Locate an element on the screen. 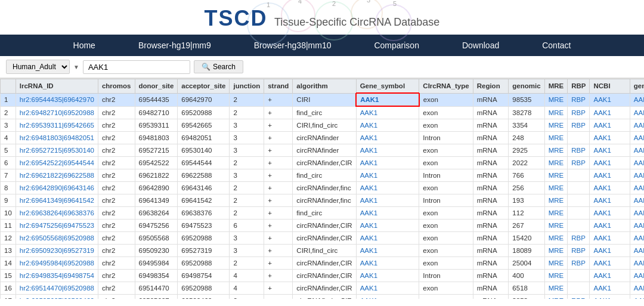 Image resolution: width=644 pixels, height=306 pixels. table-row: 17hr2:69505607|69509460chr26950560769509… is located at coordinates (323, 297).